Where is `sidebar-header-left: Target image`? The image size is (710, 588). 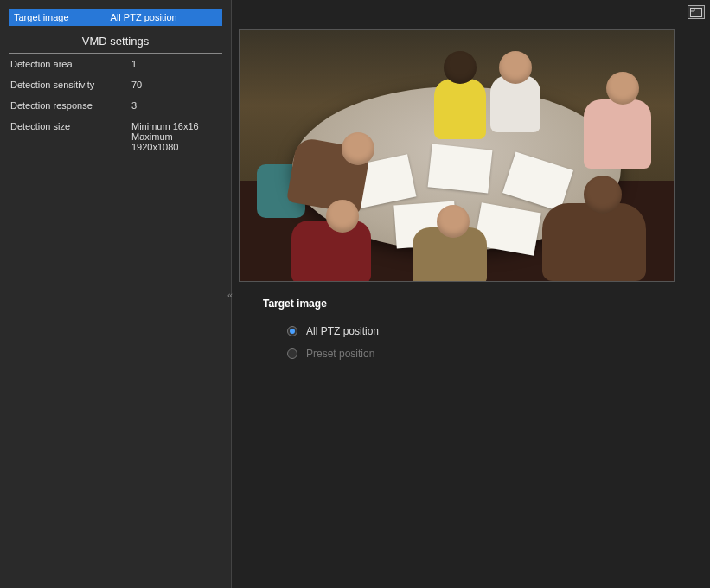
sidebar-header-left: Target image is located at coordinates (42, 17).